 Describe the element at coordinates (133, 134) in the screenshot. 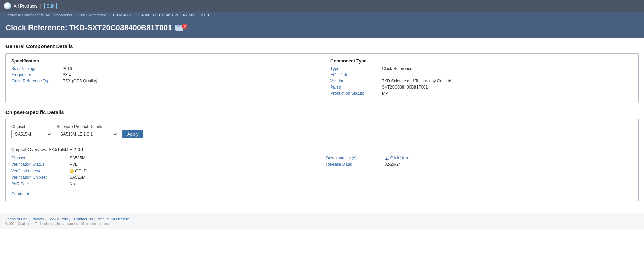

I see `apply-button: Apply` at that location.